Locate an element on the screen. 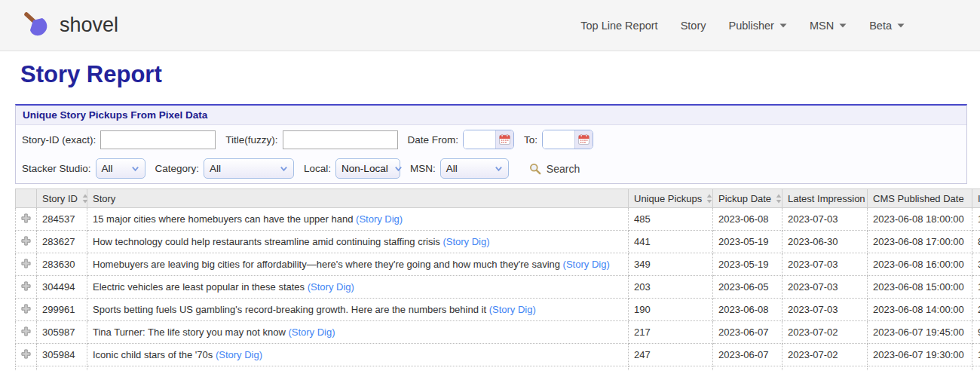 The width and height of the screenshot is (980, 377). local-label: Local: is located at coordinates (317, 169).